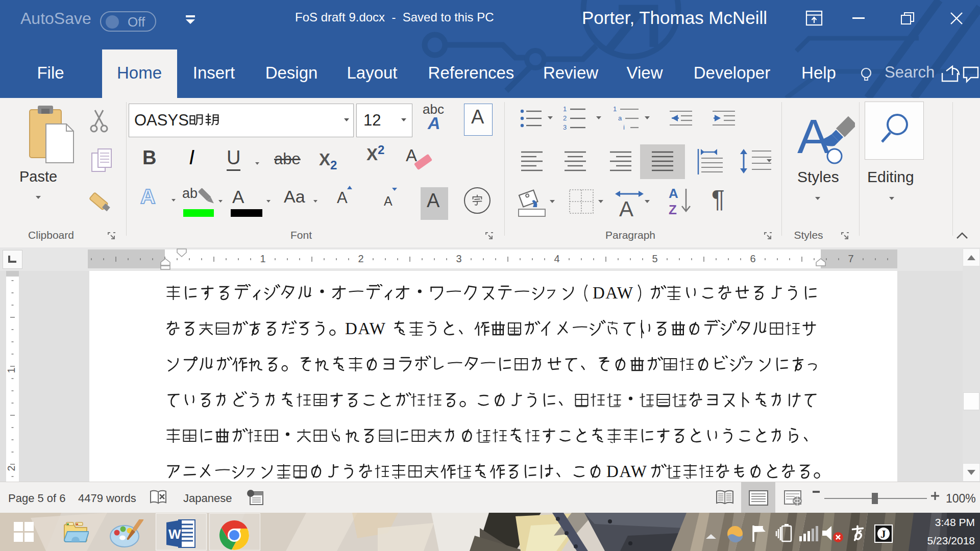 The height and width of the screenshot is (551, 980). I want to click on svg-text: 5, so click(654, 259).